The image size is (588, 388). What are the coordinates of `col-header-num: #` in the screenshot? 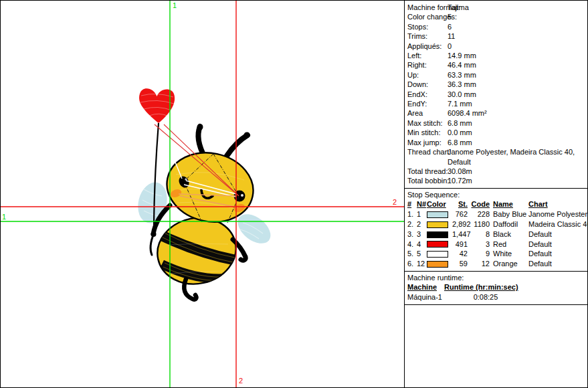 It's located at (409, 204).